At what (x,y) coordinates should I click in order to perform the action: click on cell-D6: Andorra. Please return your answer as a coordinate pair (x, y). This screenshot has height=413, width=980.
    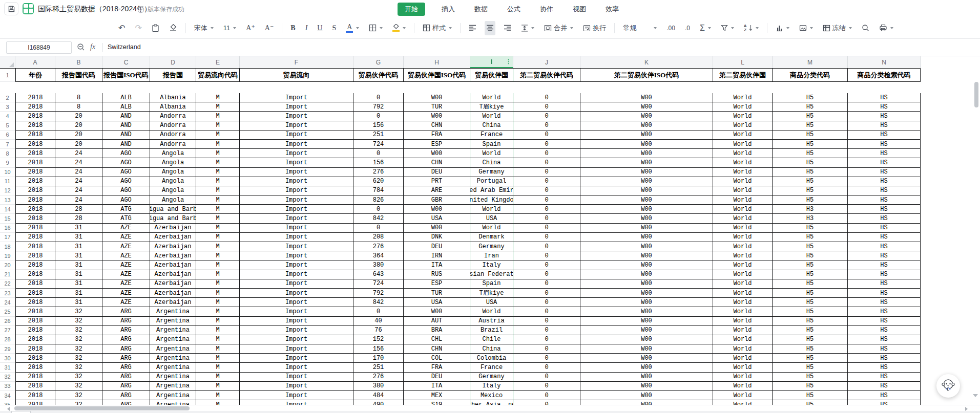
    Looking at the image, I should click on (173, 135).